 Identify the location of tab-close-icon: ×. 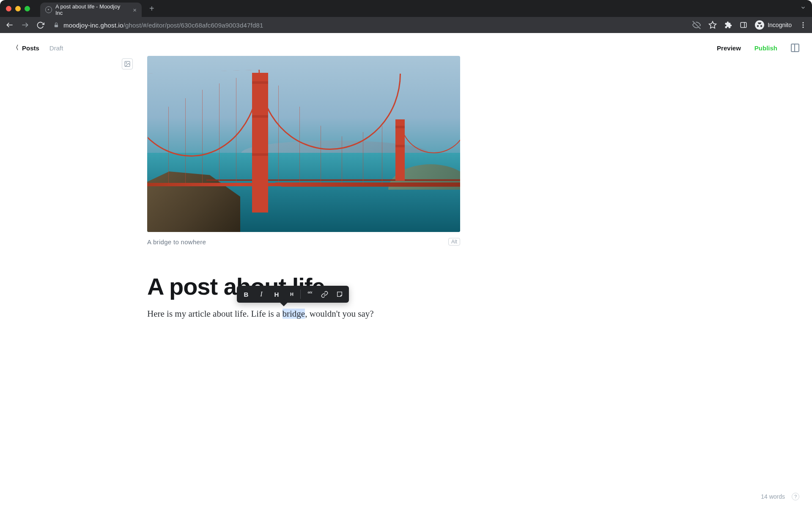
(134, 10).